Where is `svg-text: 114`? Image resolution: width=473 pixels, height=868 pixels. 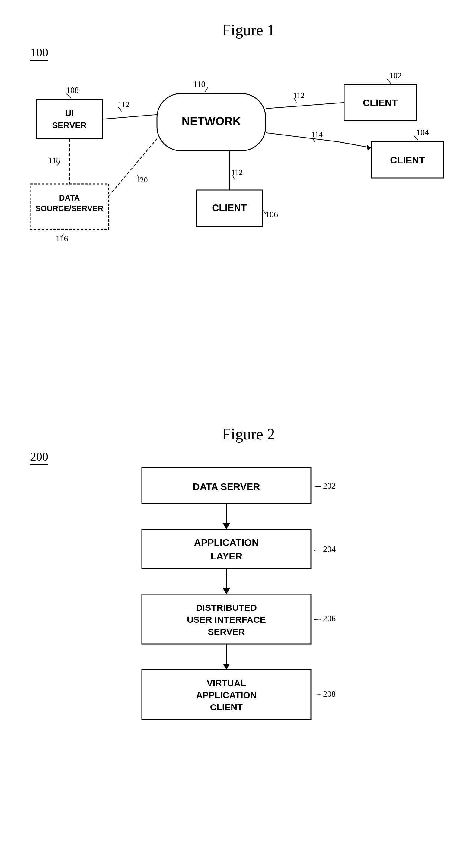
svg-text: 114 is located at coordinates (317, 135).